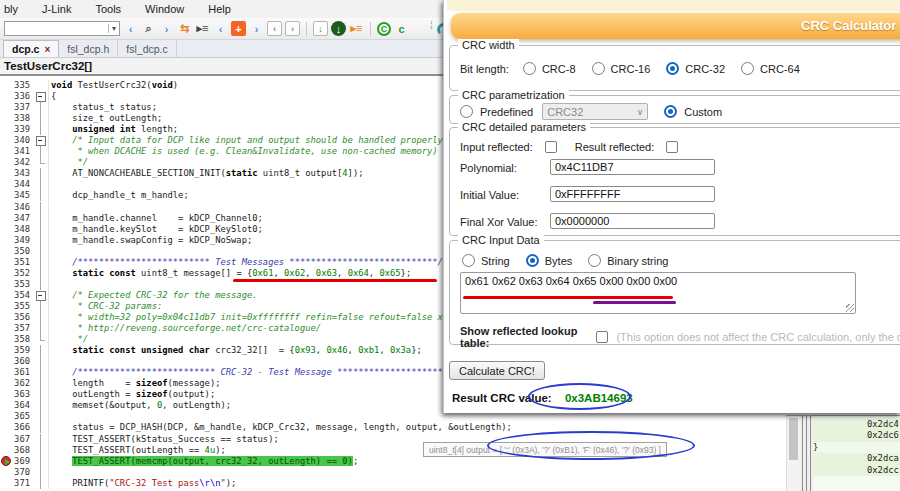  Describe the element at coordinates (17, 96) in the screenshot. I see `line-number: 336` at that location.